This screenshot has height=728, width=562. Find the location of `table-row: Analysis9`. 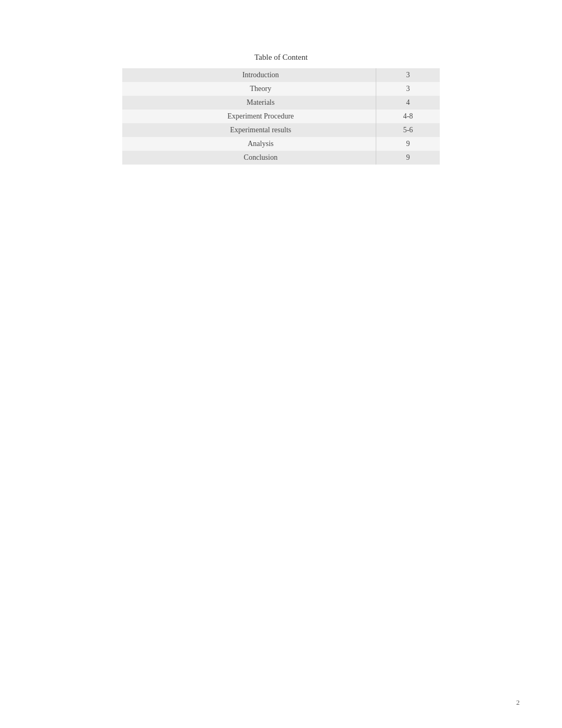

table-row: Analysis9 is located at coordinates (281, 144).